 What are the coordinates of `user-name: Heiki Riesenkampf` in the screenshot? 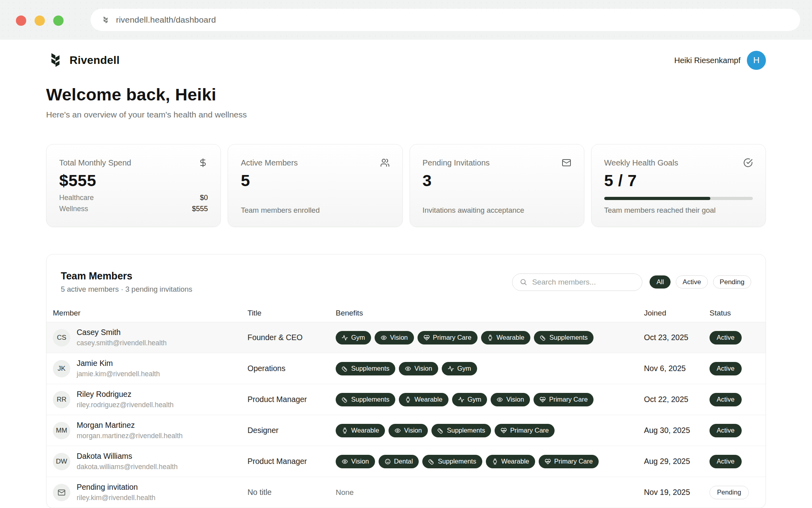 It's located at (707, 60).